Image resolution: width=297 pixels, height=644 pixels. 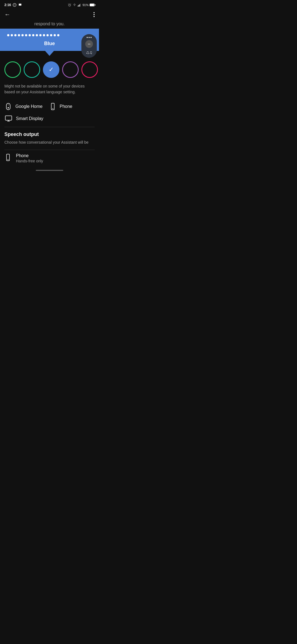 What do you see at coordinates (50, 24) in the screenshot?
I see `header-faded-text: respond to you.` at bounding box center [50, 24].